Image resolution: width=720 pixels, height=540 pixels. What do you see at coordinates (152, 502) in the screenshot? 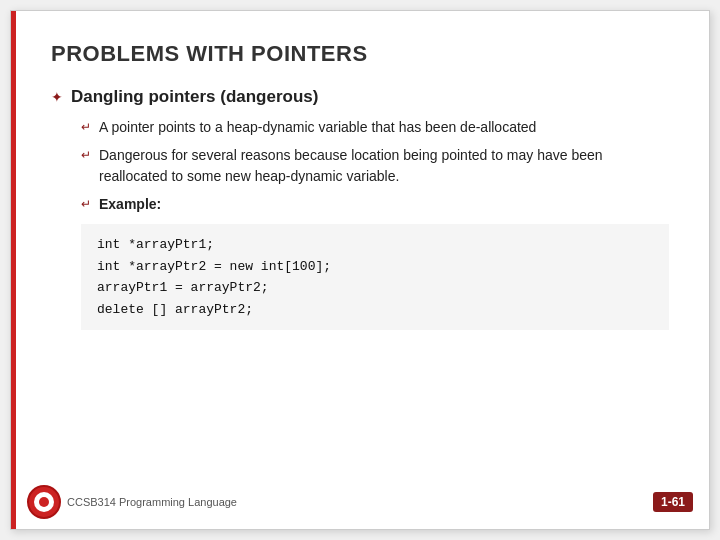
I see `course-label: CCSB314 Programming Language` at bounding box center [152, 502].